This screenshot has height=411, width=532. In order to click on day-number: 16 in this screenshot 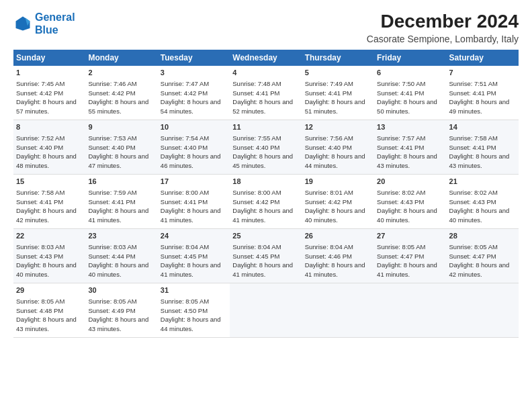, I will do `click(121, 182)`.